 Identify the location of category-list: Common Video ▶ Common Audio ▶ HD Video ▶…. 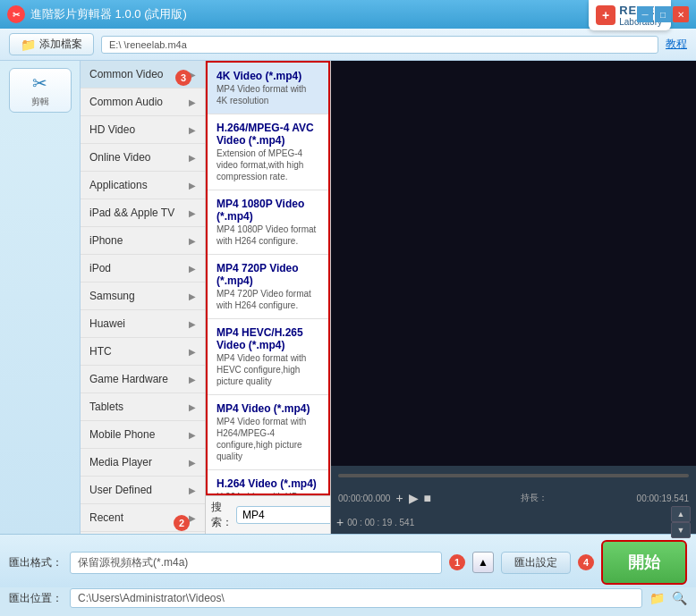
(143, 297).